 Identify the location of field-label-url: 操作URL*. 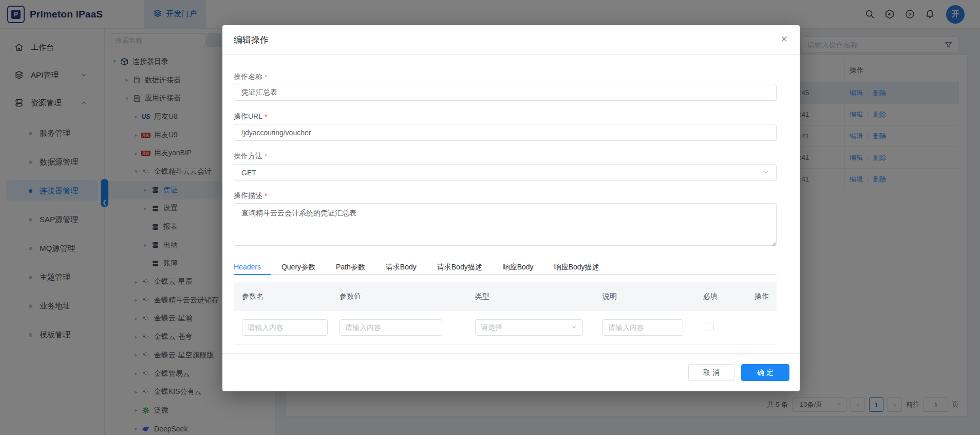
(505, 117).